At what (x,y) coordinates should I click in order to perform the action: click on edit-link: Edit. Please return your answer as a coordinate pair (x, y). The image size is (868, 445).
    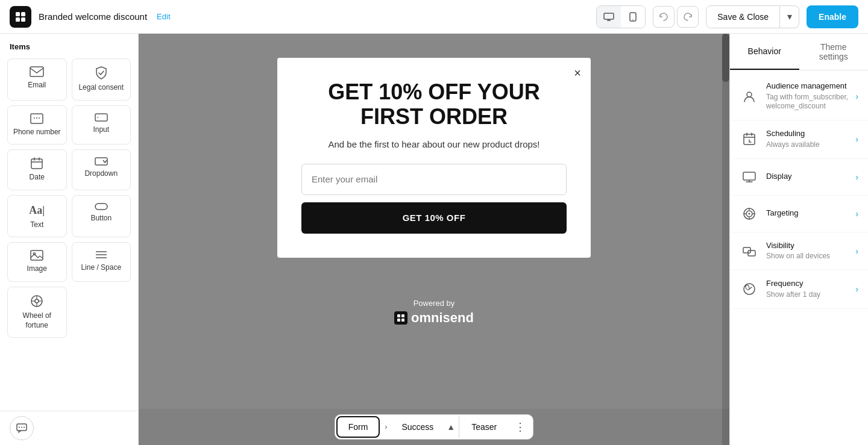
    Looking at the image, I should click on (163, 17).